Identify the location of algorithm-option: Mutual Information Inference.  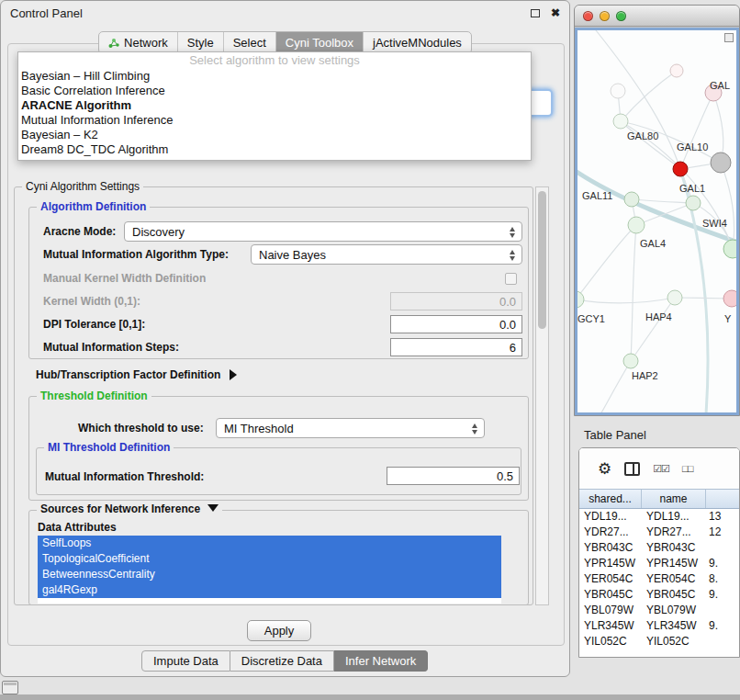
(275, 120).